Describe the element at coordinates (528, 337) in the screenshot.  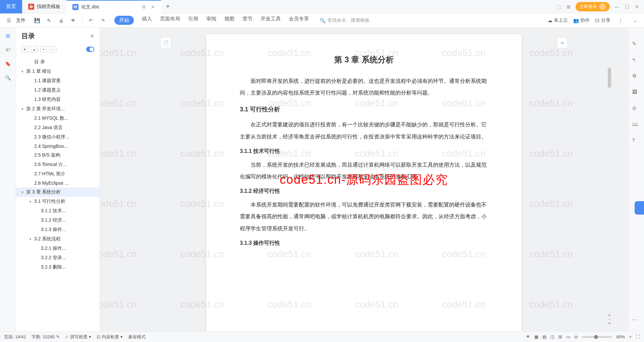
I see `eye-icon: 👁` at that location.